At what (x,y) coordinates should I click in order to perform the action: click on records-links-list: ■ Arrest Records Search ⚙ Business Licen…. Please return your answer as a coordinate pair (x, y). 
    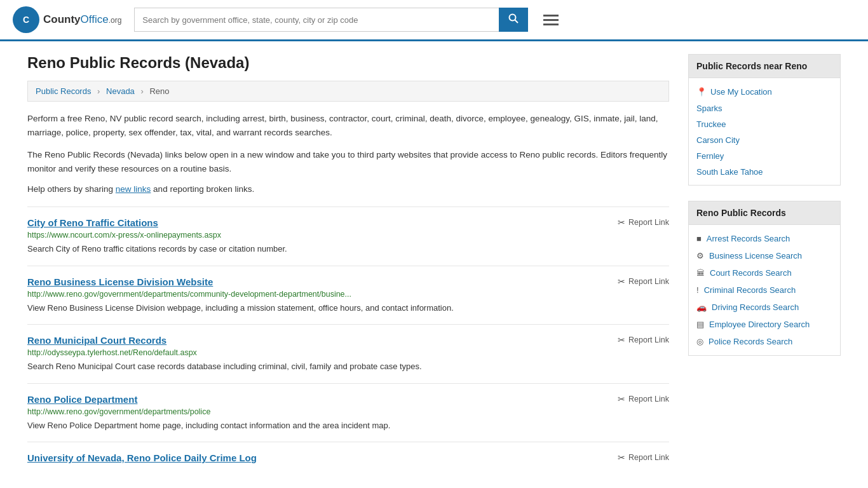
    Looking at the image, I should click on (764, 290).